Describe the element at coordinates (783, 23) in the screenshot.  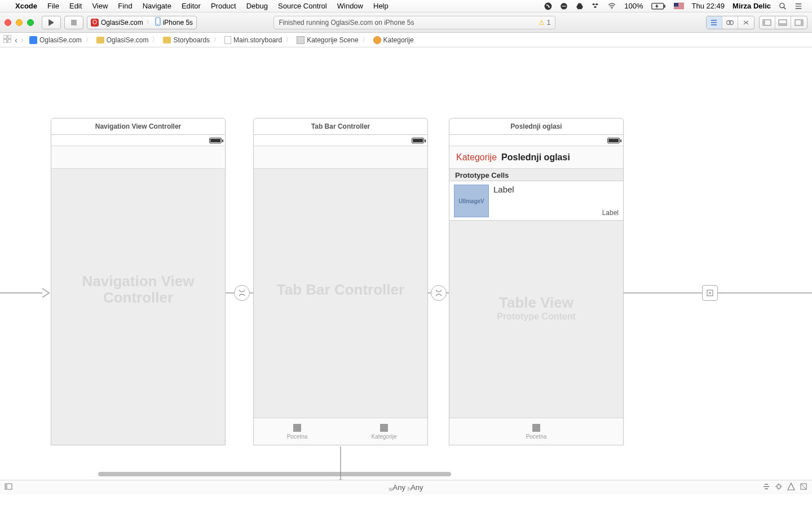
I see `panel-toggles` at that location.